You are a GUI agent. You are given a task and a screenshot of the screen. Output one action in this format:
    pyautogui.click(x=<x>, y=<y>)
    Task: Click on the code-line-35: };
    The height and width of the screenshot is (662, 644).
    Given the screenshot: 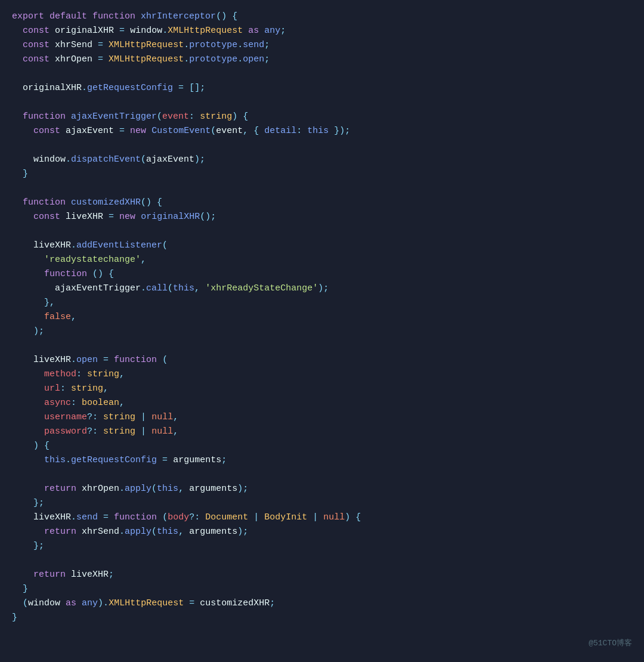 What is the action you would take?
    pyautogui.click(x=322, y=503)
    